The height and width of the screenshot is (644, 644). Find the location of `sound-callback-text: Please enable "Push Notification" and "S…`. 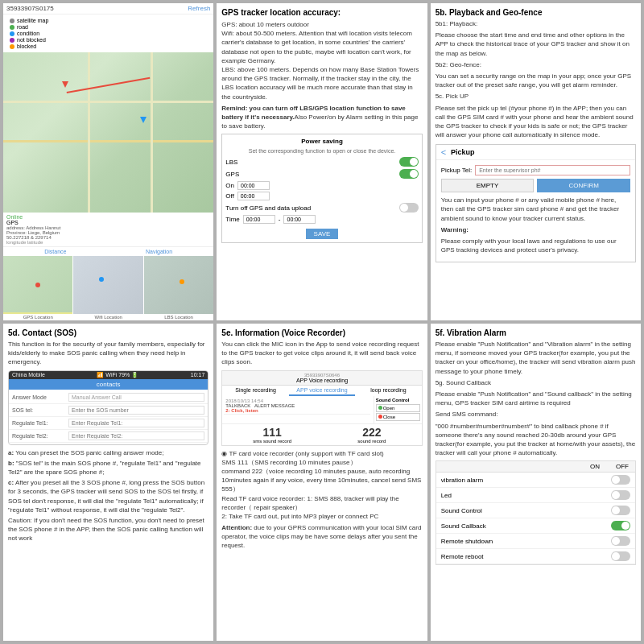

sound-callback-text: Please enable "Push Notification" and "S… is located at coordinates (536, 398).